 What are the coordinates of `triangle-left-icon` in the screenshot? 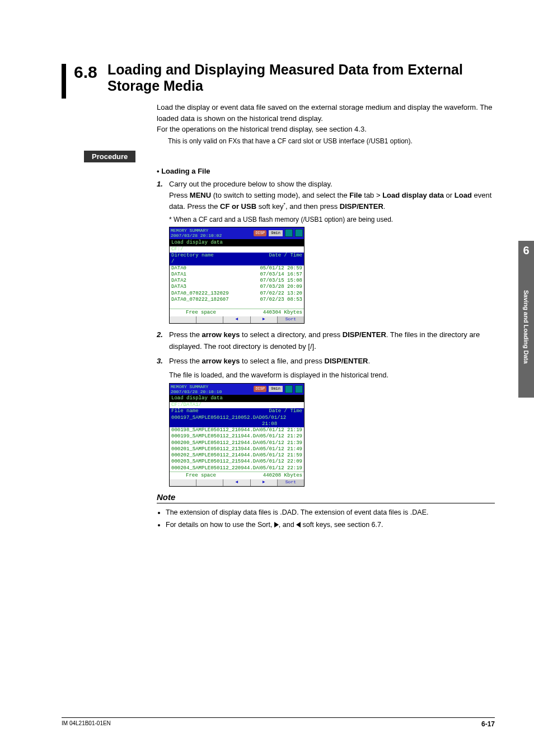 It's located at (298, 525).